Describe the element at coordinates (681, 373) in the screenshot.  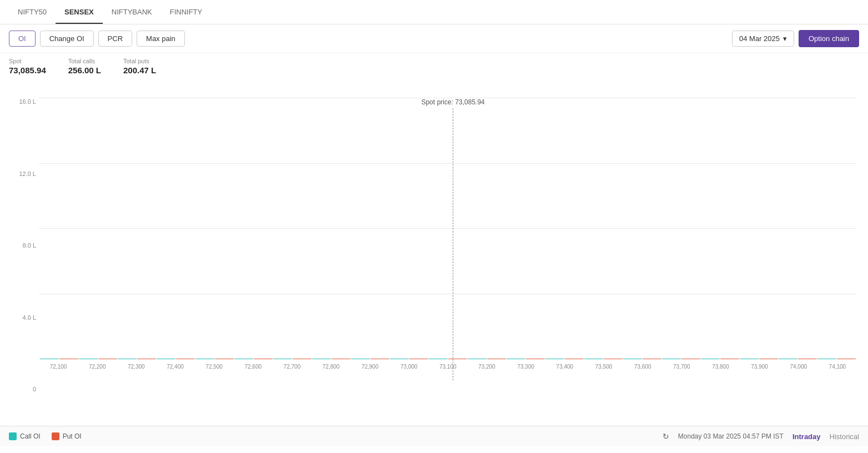
I see `x-label: 73,700` at that location.